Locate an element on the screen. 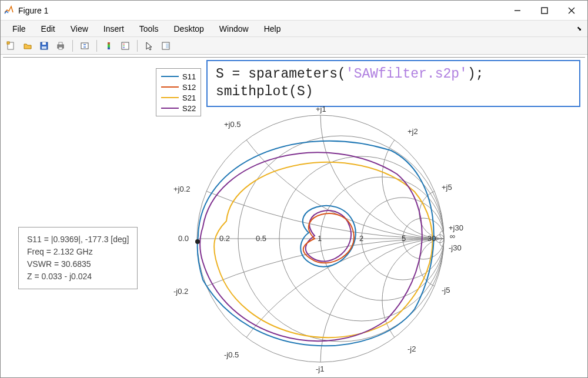 Image resolution: width=588 pixels, height=378 pixels. close-button is located at coordinates (572, 11).